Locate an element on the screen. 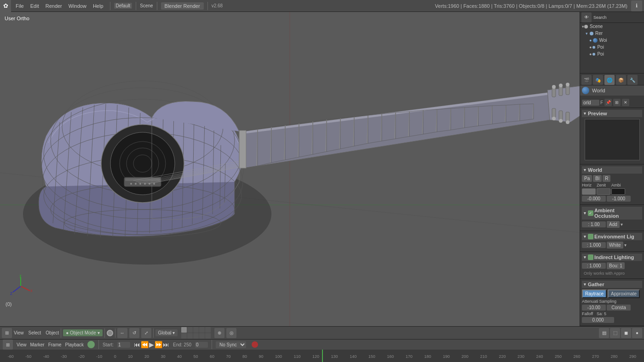  raytrace-btn: Raytrace is located at coordinates (594, 294).